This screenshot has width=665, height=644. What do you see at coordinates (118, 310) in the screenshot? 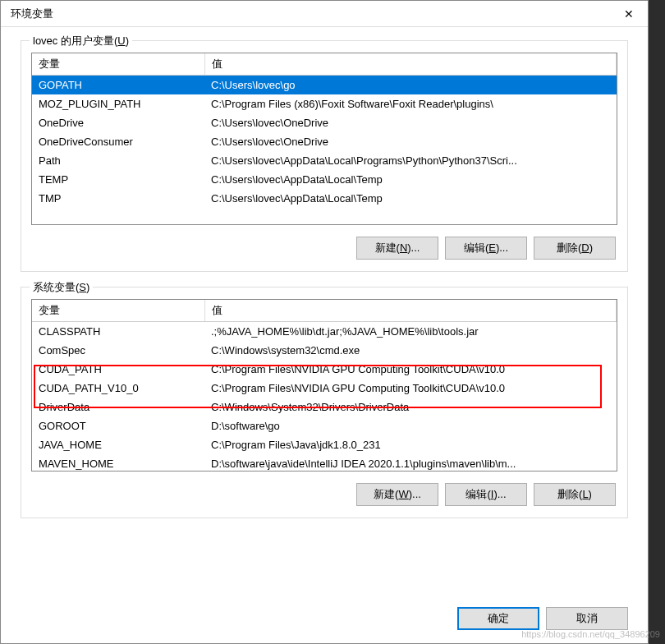
I see `sys-col-var: 变量` at bounding box center [118, 310].